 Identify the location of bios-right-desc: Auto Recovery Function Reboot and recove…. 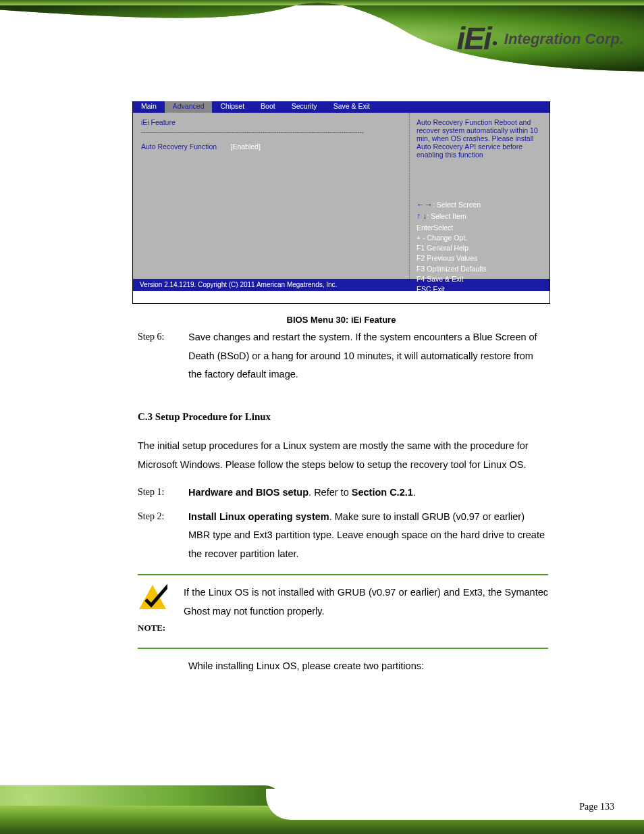
(479, 159).